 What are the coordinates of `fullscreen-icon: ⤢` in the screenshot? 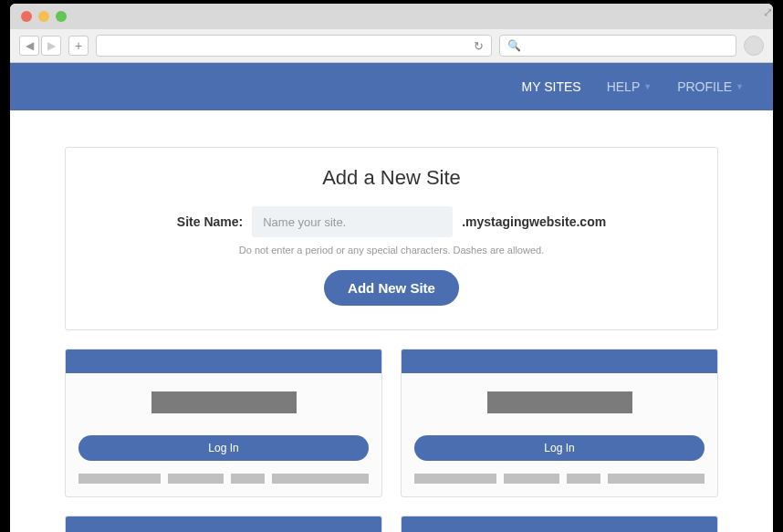 It's located at (768, 13).